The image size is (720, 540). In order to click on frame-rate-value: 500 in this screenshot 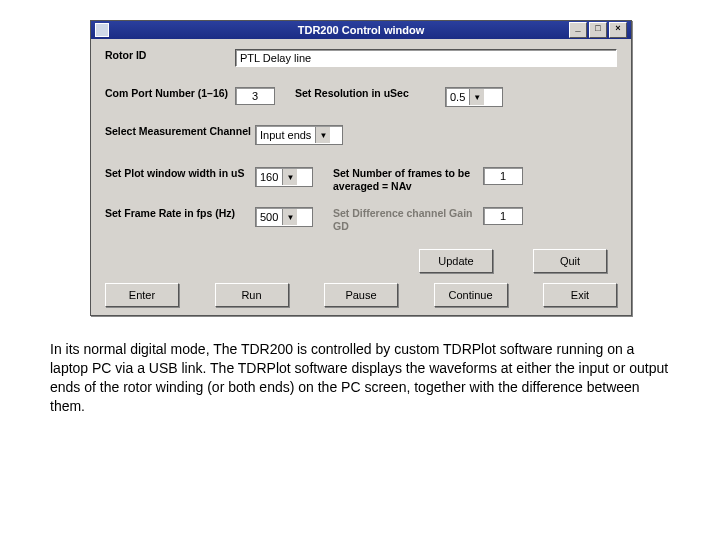, I will do `click(269, 217)`.